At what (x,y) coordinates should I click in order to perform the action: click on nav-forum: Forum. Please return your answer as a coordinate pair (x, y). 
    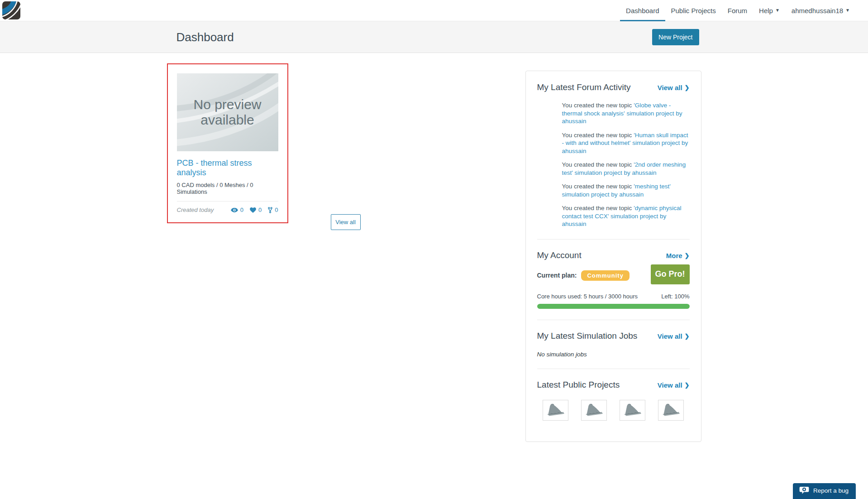
    Looking at the image, I should click on (738, 11).